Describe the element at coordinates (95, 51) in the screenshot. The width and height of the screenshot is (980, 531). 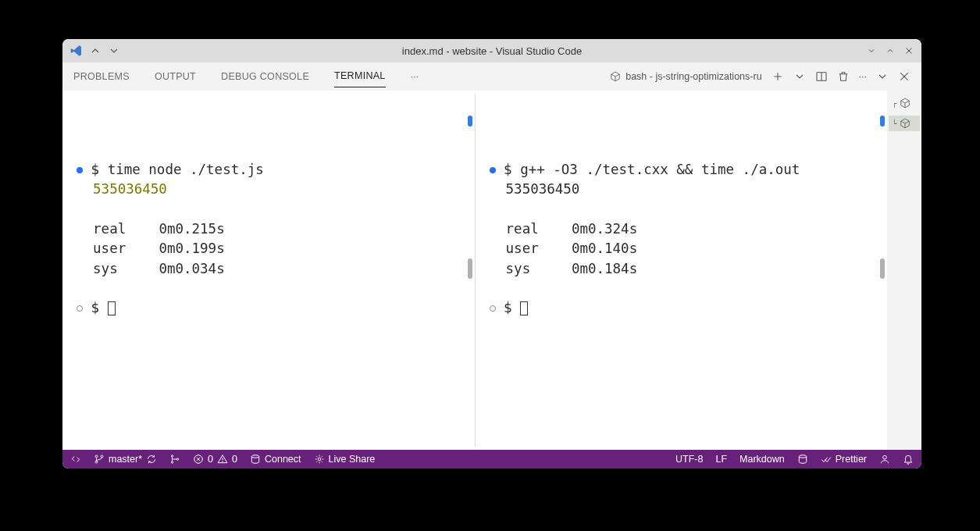
I see `menu-chevron-up-icon` at that location.